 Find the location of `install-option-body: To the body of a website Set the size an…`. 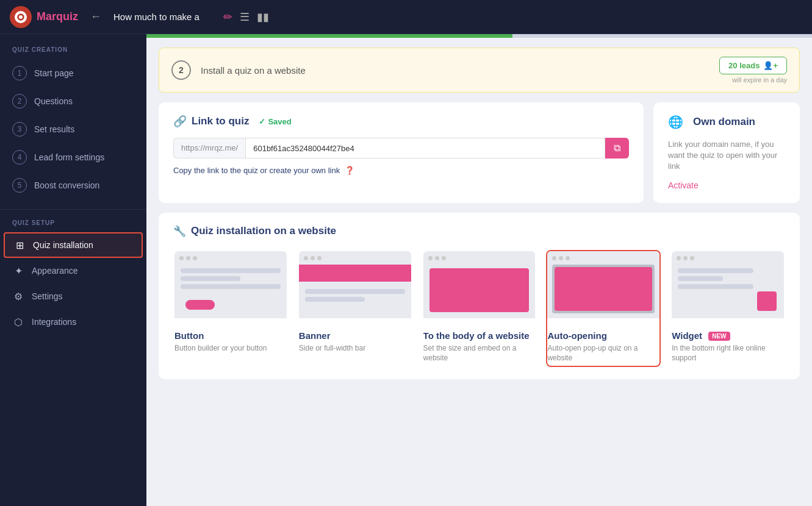

install-option-body: To the body of a website Set the size an… is located at coordinates (480, 308).